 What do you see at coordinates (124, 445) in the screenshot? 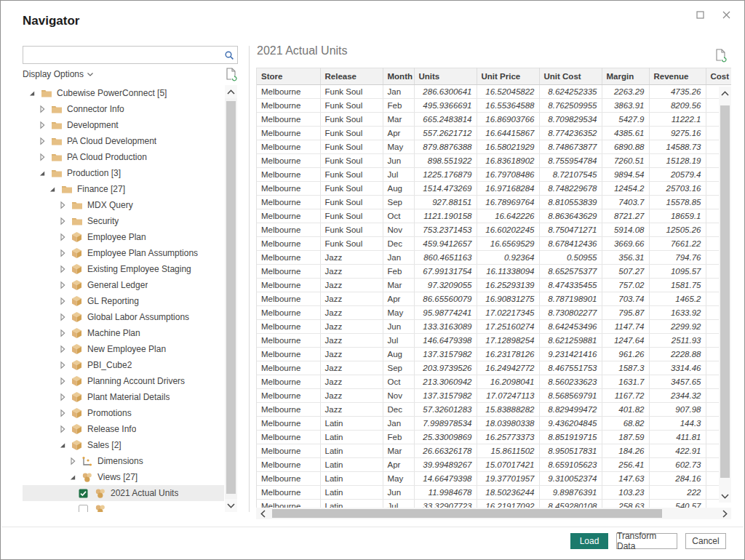
I see `tree-item-sales-2: Sales [2]` at bounding box center [124, 445].